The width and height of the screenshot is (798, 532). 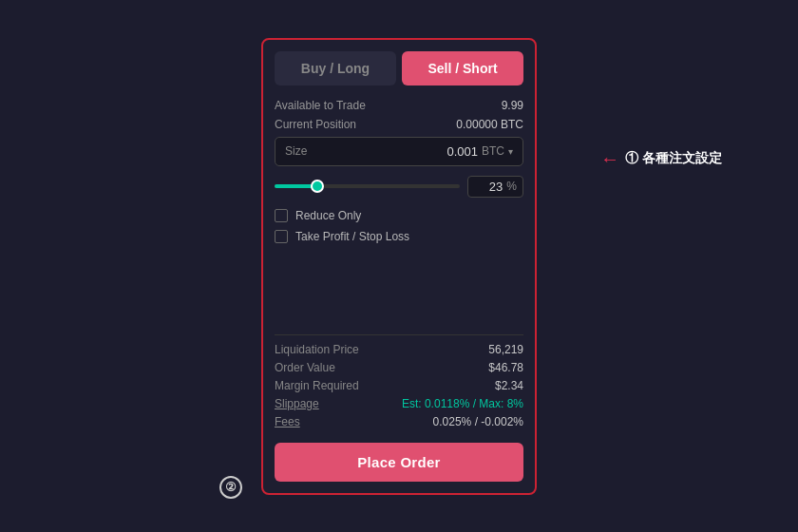 I want to click on take-profit-checkbox, so click(x=281, y=237).